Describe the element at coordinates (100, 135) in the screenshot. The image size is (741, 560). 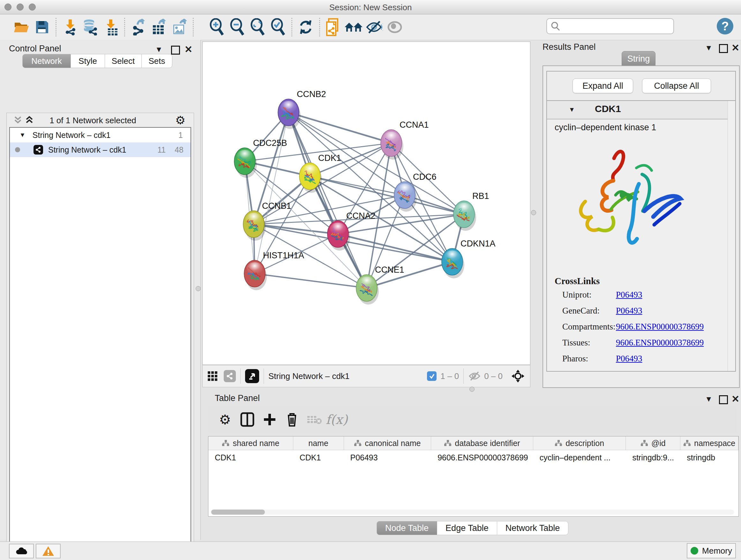
I see `collection-row: ▼ String Network – cdk1 1` at that location.